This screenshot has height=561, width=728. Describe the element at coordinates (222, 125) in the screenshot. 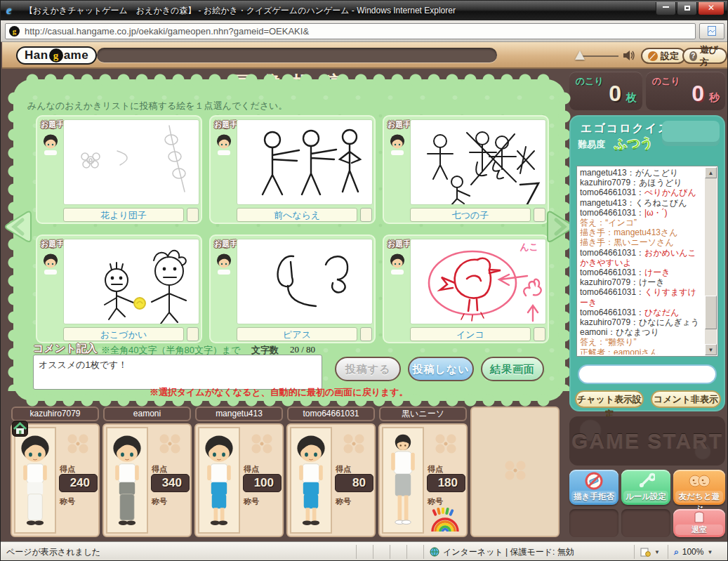

I see `topic-label: お題` at that location.